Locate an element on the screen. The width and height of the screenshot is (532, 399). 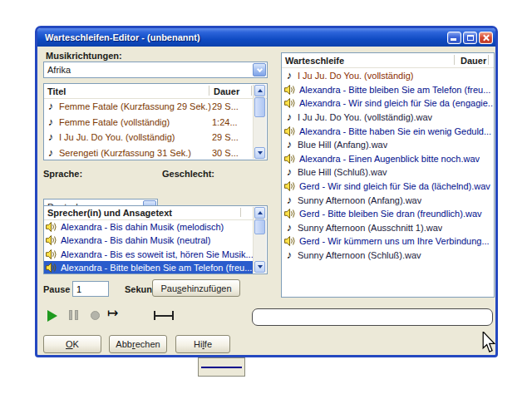
sprecher-list-header: Sprecher(in) und Ansagetext is located at coordinates (155, 213).